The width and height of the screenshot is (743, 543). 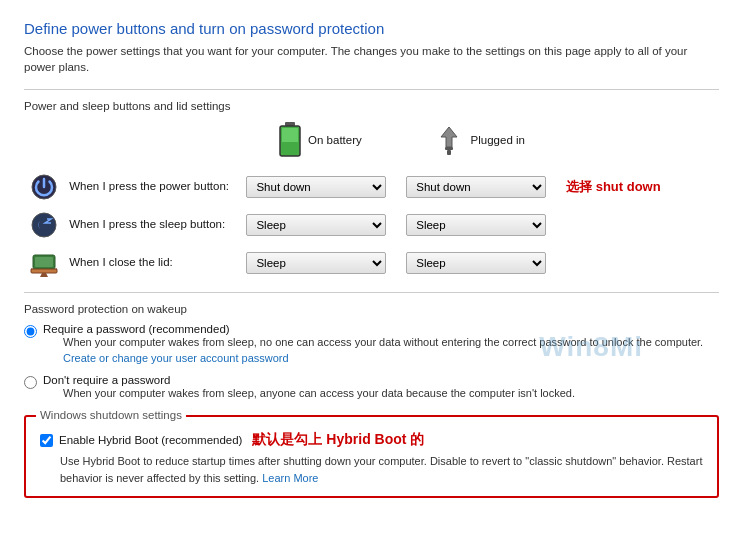 What do you see at coordinates (316, 225) in the screenshot?
I see `sleep-button-battery-select: Sleep Do nothing Hibernate Shut down` at bounding box center [316, 225].